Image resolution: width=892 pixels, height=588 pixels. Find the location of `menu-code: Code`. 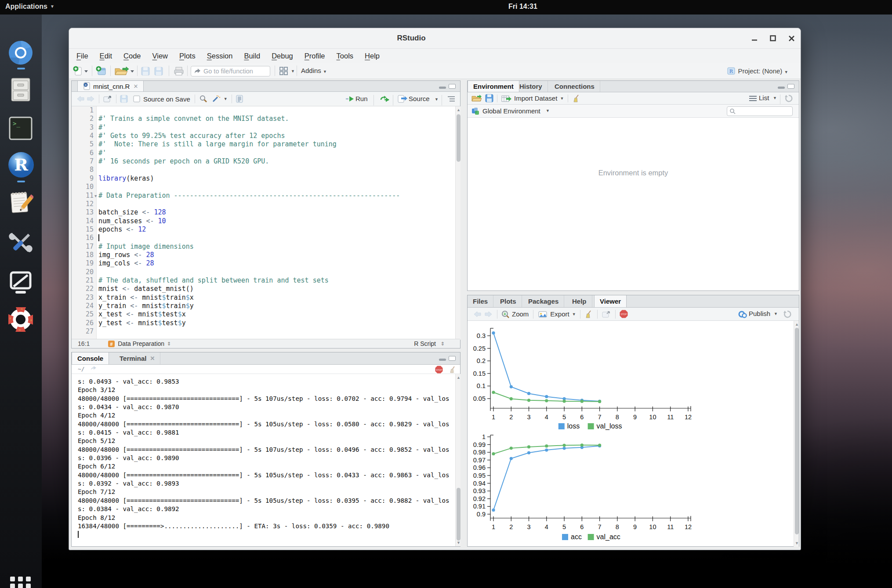

menu-code: Code is located at coordinates (132, 56).